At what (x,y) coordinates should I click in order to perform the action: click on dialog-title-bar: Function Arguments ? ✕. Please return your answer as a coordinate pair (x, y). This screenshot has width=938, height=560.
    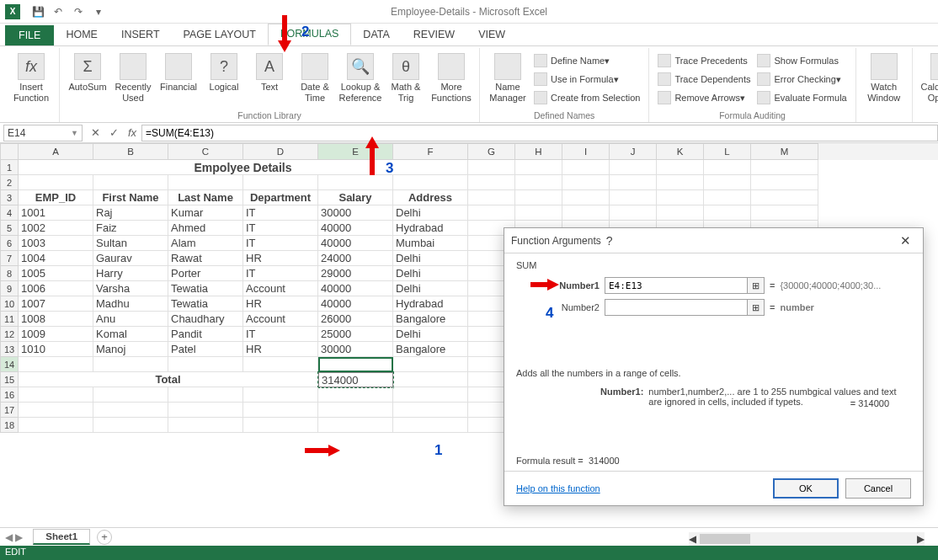
    Looking at the image, I should click on (714, 241).